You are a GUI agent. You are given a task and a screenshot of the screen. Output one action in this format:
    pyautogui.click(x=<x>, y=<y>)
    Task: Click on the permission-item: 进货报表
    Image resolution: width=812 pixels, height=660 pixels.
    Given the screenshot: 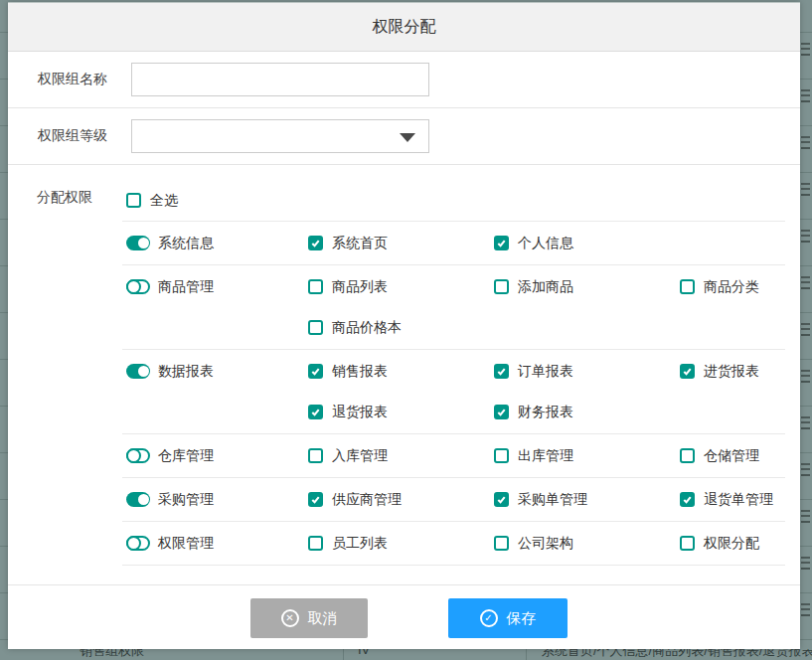 What is the action you would take?
    pyautogui.click(x=732, y=372)
    